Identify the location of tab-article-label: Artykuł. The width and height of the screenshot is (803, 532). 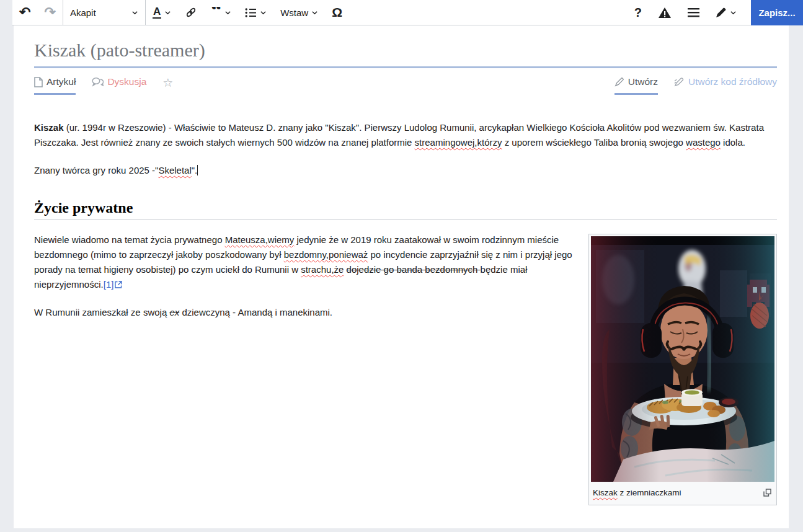
(61, 82).